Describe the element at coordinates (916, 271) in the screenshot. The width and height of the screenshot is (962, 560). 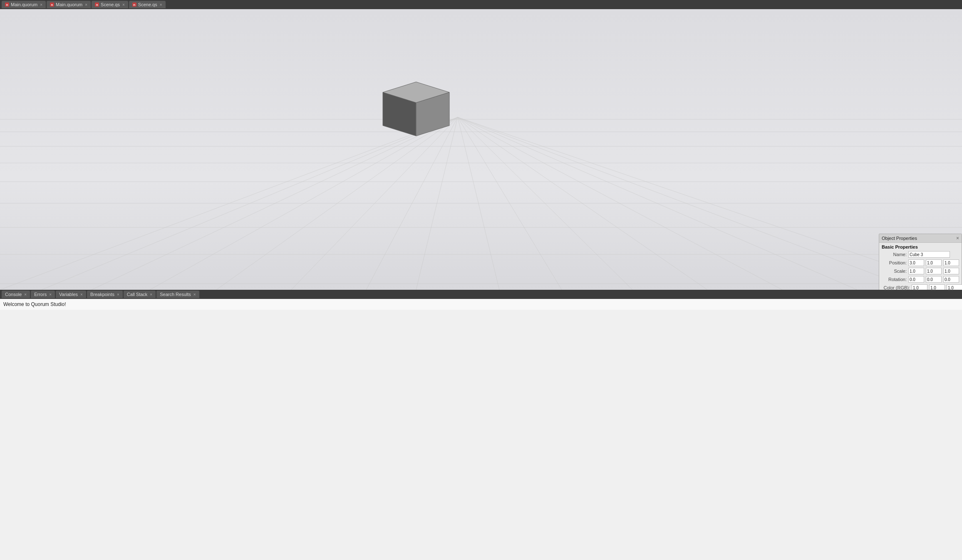
I see `scale-x-input` at that location.